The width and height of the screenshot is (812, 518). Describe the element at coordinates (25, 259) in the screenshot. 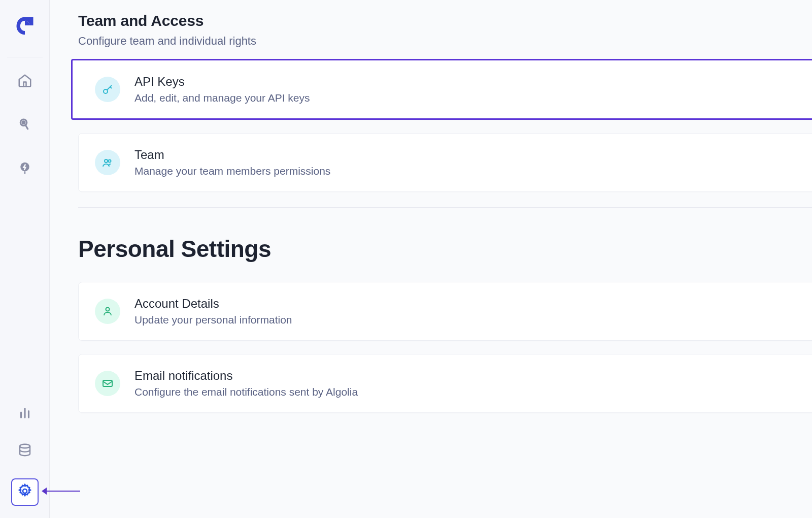

I see `sidebar` at that location.